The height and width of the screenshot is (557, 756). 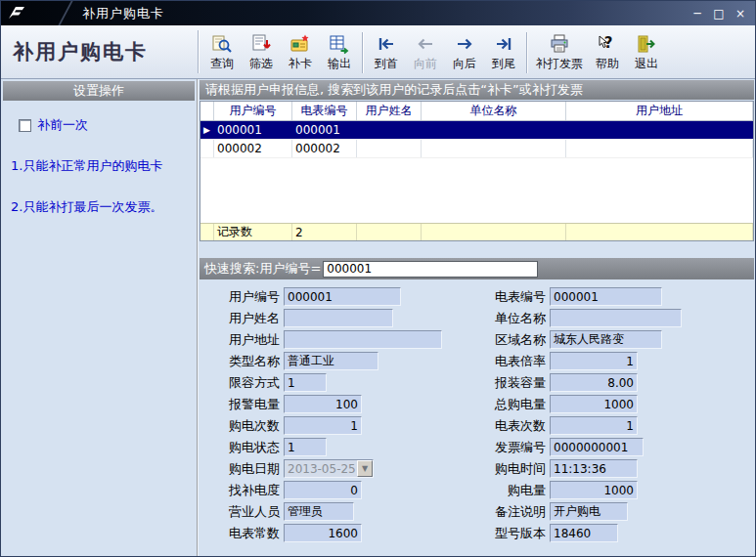 I want to click on field-right-10: 开户购电, so click(x=589, y=512).